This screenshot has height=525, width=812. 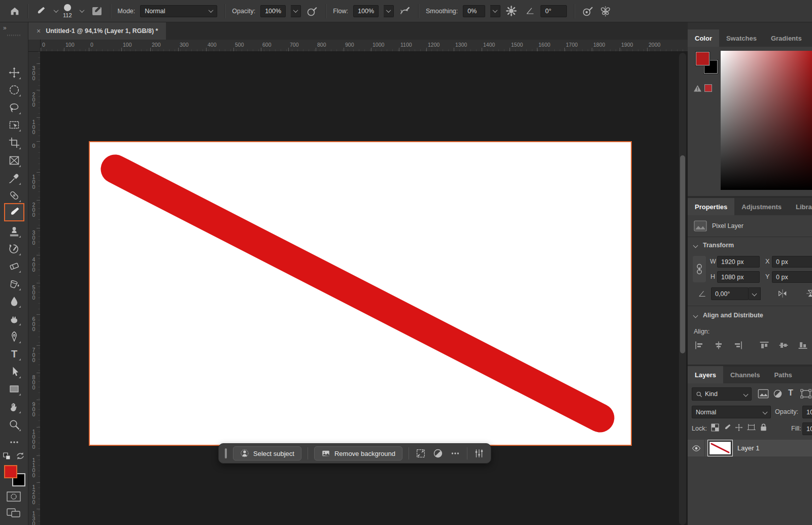 I want to click on home-icon, so click(x=15, y=11).